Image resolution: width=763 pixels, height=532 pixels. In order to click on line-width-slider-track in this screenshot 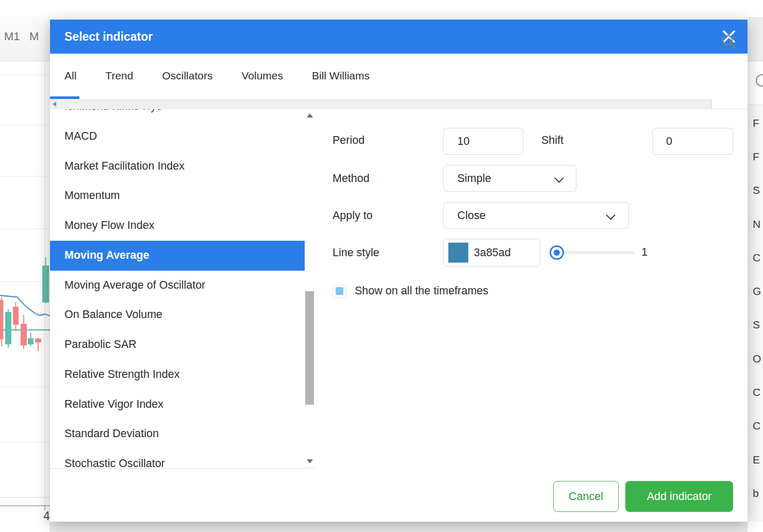, I will do `click(595, 253)`.